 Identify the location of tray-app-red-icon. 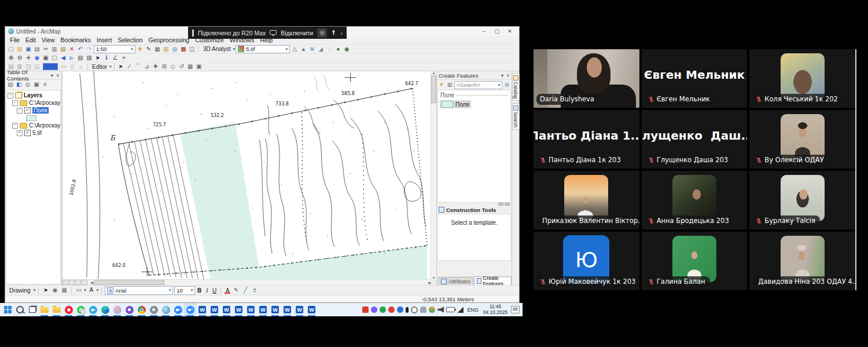
(366, 309).